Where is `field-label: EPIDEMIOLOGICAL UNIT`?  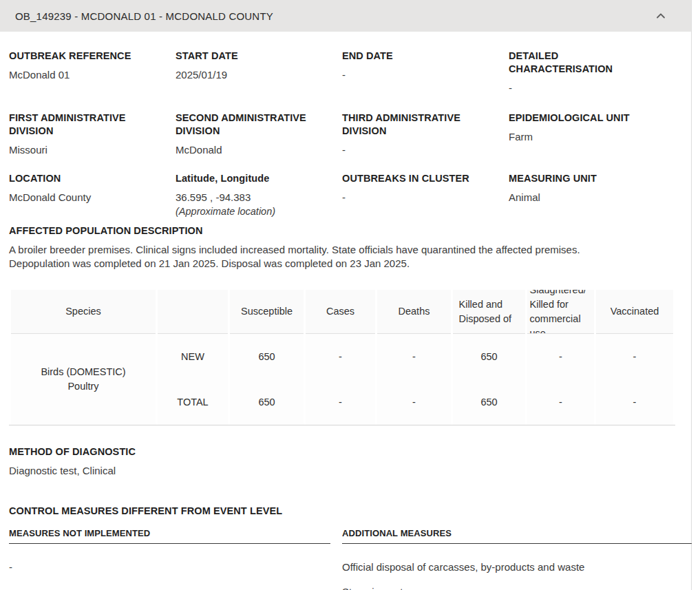
field-label: EPIDEMIOLOGICAL UNIT is located at coordinates (585, 118).